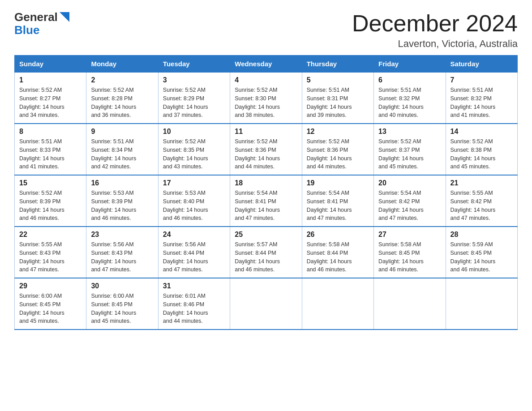 This screenshot has width=532, height=411. Describe the element at coordinates (266, 132) in the screenshot. I see `day-number: 11` at that location.